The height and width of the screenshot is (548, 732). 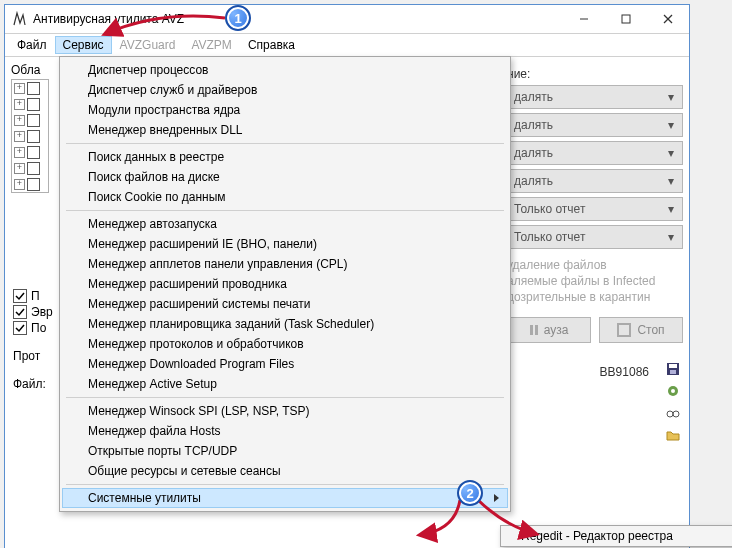 I want to click on pause-button: ауза, so click(x=549, y=330).